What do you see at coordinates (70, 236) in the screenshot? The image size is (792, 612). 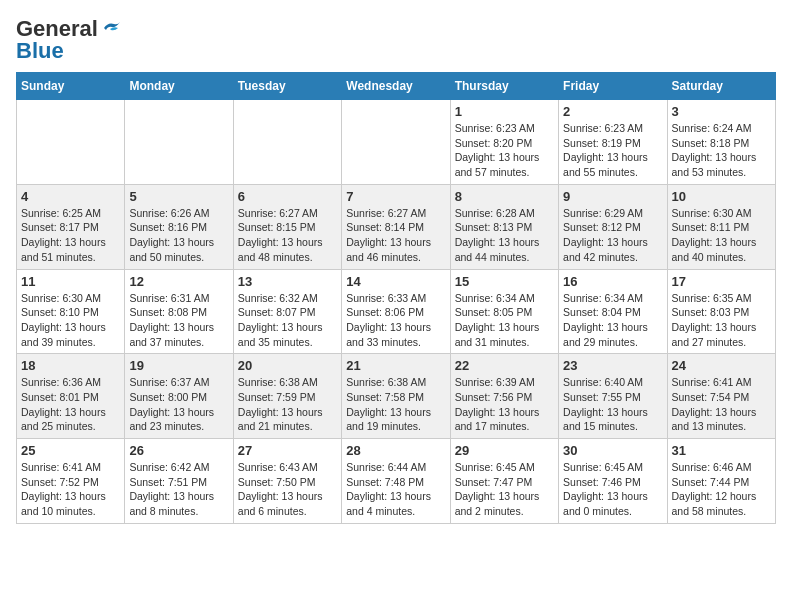 I see `day-info: Sunrise: 6:25 AM Sunset: 8:17 PM Dayligh…` at bounding box center [70, 236].